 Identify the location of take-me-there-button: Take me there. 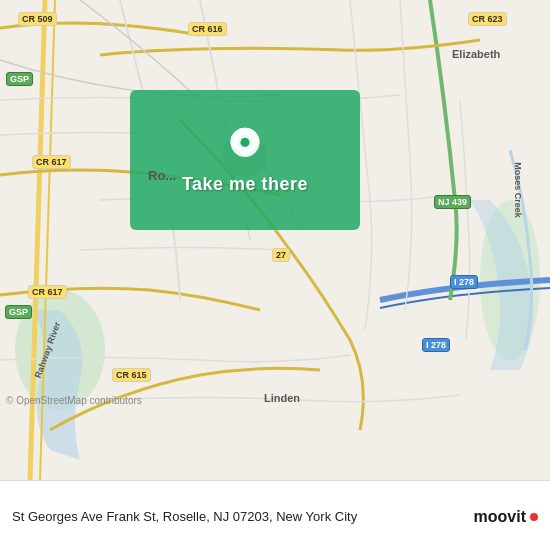
(245, 184).